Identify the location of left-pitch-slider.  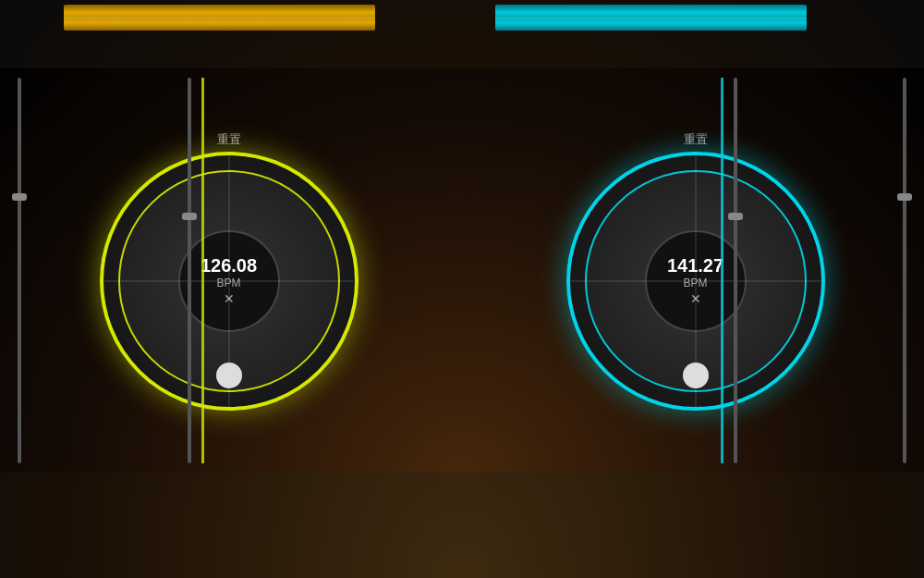
(189, 270).